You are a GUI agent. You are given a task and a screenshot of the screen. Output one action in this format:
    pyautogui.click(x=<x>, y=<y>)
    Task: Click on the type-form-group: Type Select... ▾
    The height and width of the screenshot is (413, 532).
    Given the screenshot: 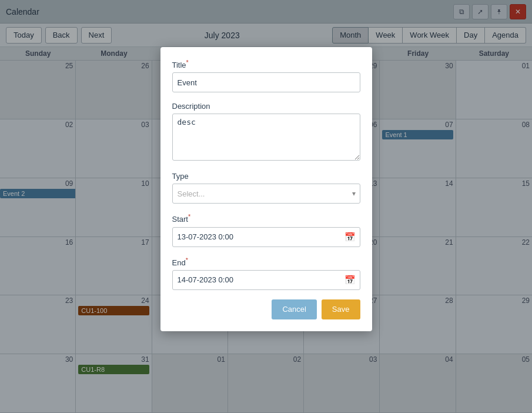 What is the action you would take?
    pyautogui.click(x=266, y=188)
    